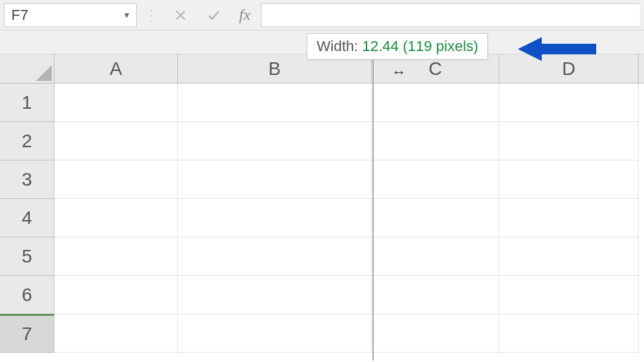  Describe the element at coordinates (436, 295) in the screenshot. I see `cell-C6` at that location.